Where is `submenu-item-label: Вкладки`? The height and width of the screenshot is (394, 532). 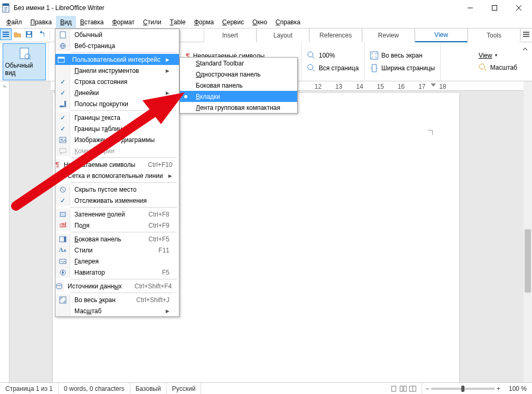
submenu-item-label: Вкладки is located at coordinates (240, 97).